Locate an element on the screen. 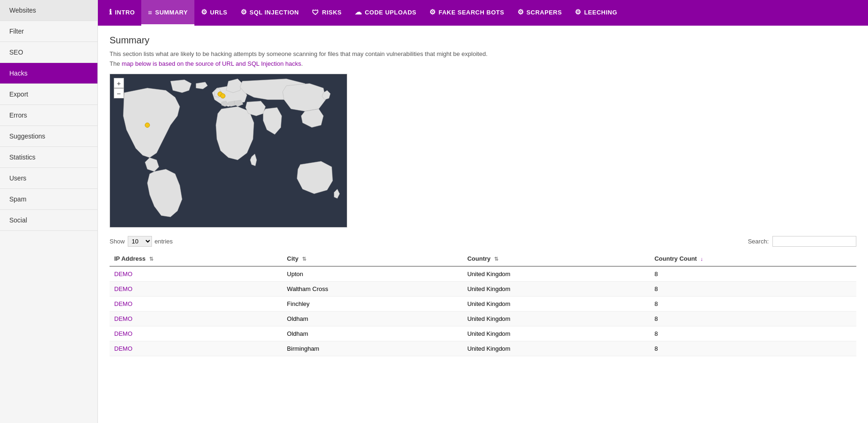  table-header: IP Address ⇅ City ⇅ Country ⇅ Country Co… is located at coordinates (483, 259).